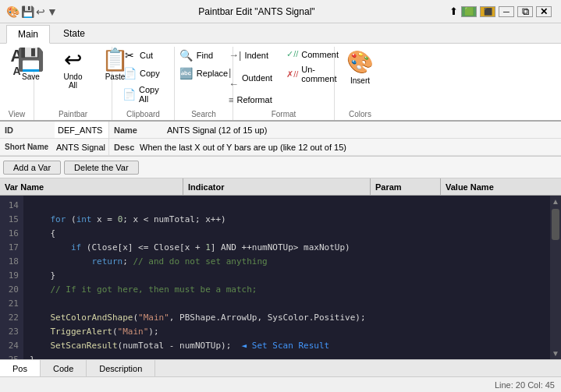  What do you see at coordinates (256, 55) in the screenshot?
I see `indent-label: Indent` at bounding box center [256, 55].